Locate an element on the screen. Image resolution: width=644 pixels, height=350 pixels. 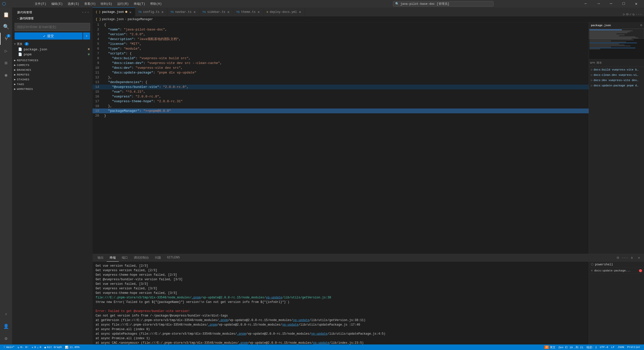
tab-deploy-docs-label: deploy-docs.yml is located at coordinates (283, 12).